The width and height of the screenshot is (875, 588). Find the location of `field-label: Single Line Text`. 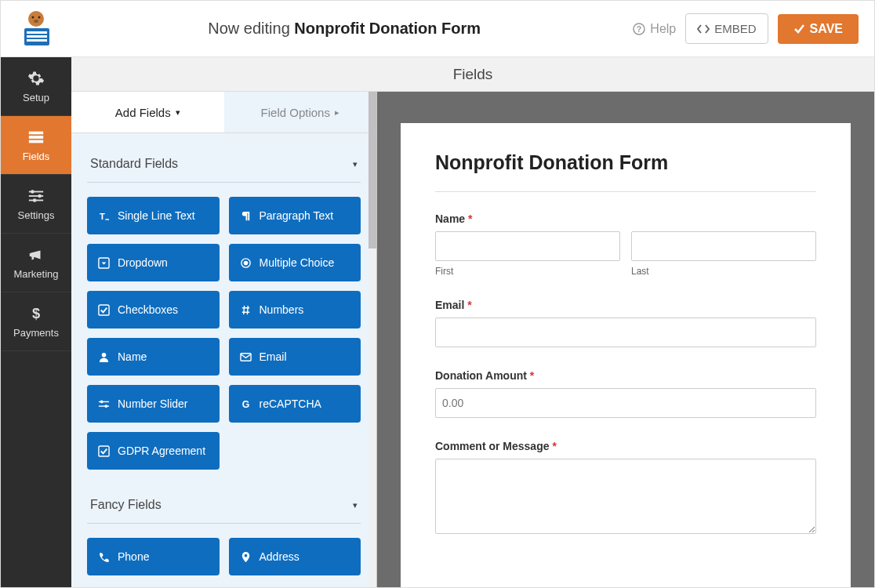

field-label: Single Line Text is located at coordinates (157, 216).